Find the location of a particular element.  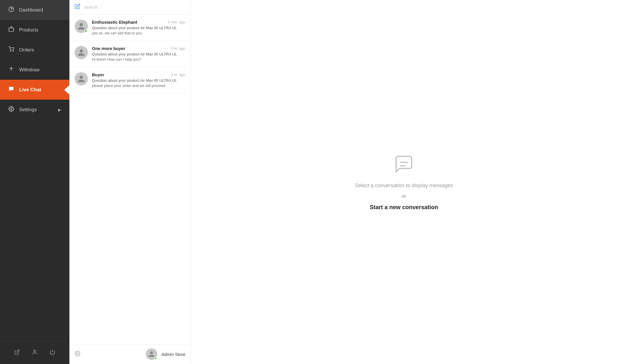

footer-admin-name: Admin Store is located at coordinates (173, 354).